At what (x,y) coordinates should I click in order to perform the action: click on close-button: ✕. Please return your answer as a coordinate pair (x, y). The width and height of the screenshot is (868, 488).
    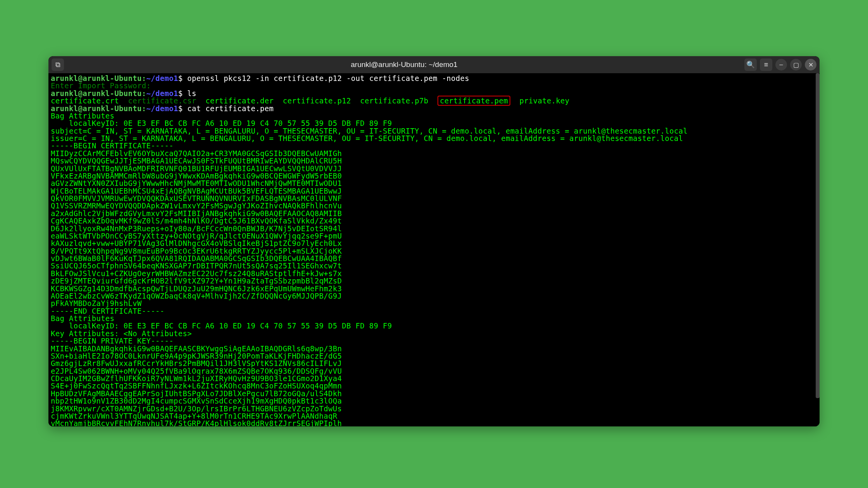
    Looking at the image, I should click on (811, 65).